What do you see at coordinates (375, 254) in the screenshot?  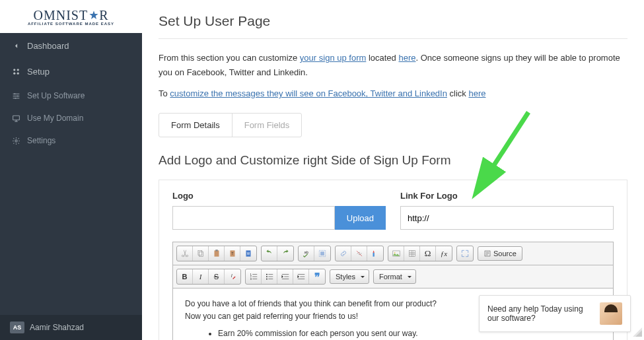 I see `anchor-icon` at bounding box center [375, 254].